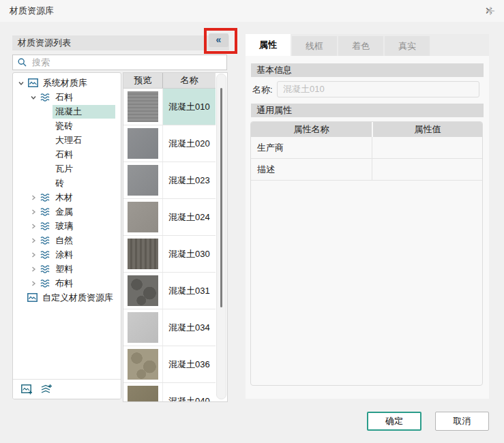  I want to click on ok-button: 确定, so click(394, 421).